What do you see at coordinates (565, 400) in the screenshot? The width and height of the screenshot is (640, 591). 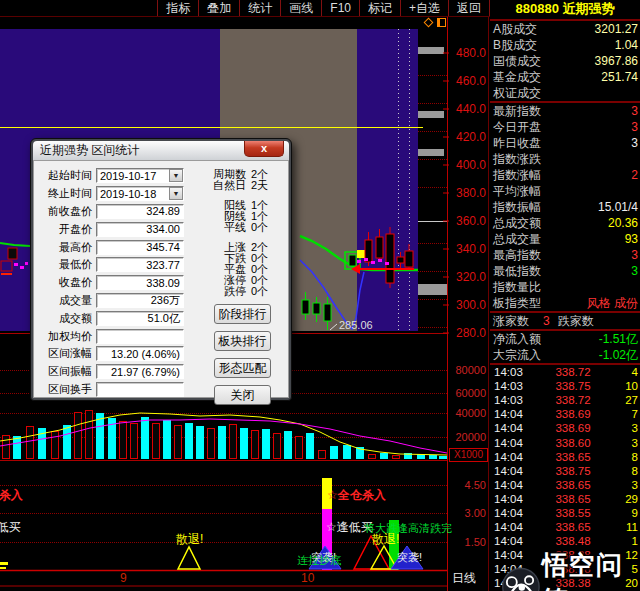 I see `tick-row: 14:03 338.72 27` at bounding box center [565, 400].